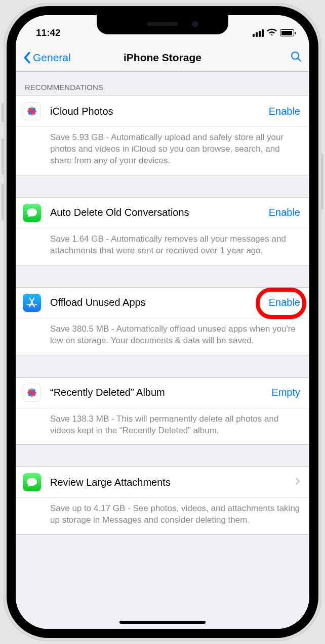  What do you see at coordinates (162, 151) in the screenshot?
I see `row-description: Save 5.93 GB - Automatically upload and …` at bounding box center [162, 151].